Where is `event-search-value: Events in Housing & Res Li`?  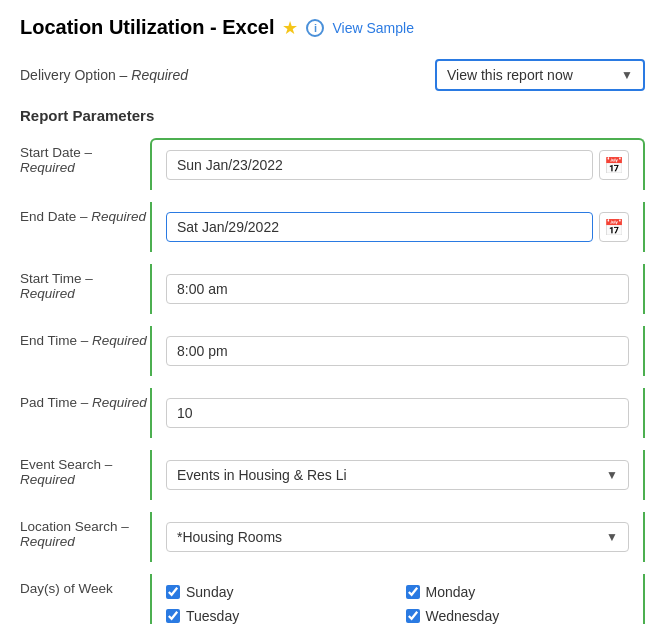 event-search-value: Events in Housing & Res Li is located at coordinates (392, 475).